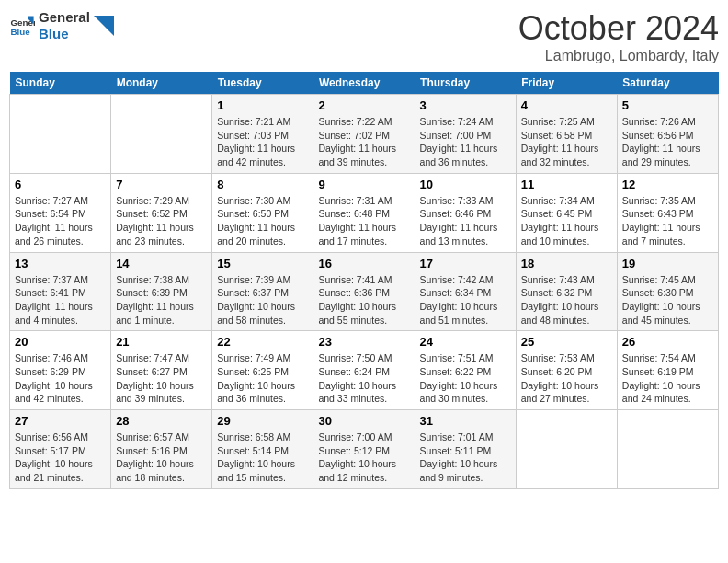 The height and width of the screenshot is (563, 728). Describe the element at coordinates (263, 421) in the screenshot. I see `day-number: 29` at that location.